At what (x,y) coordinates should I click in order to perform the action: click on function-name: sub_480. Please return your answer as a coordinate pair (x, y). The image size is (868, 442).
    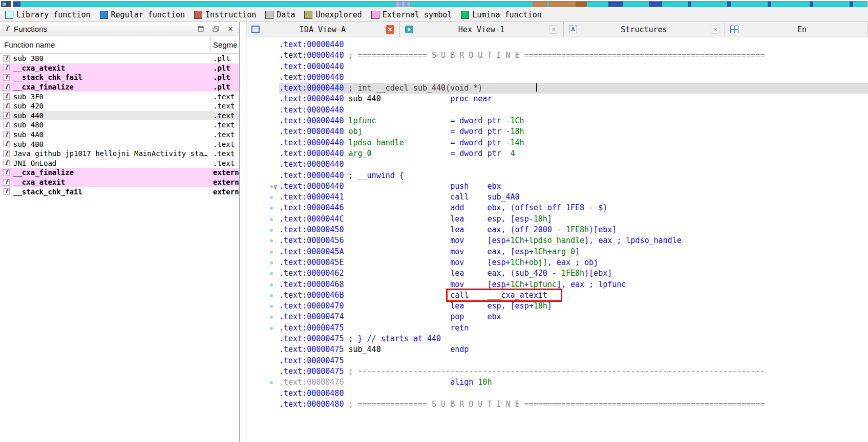
    Looking at the image, I should click on (112, 125).